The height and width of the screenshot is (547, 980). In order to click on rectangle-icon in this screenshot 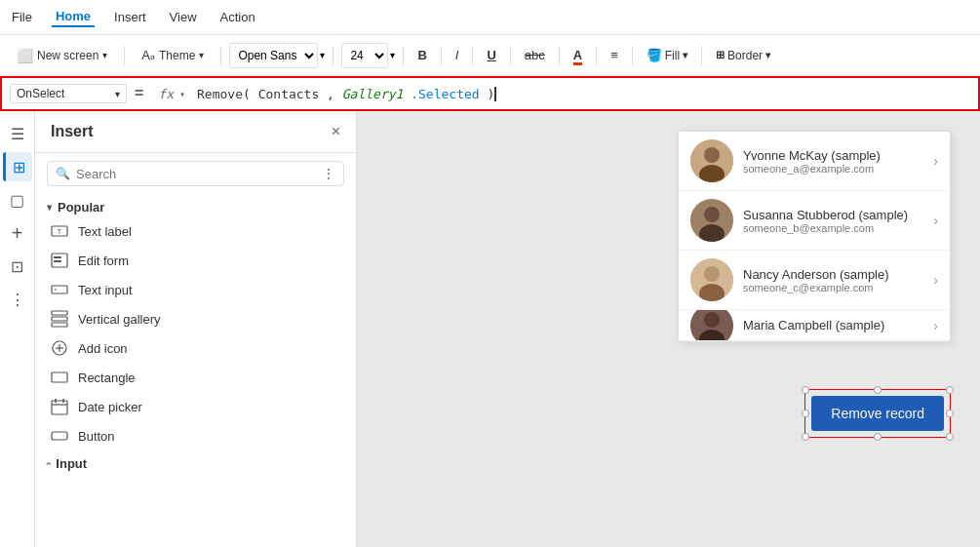, I will do `click(59, 377)`.